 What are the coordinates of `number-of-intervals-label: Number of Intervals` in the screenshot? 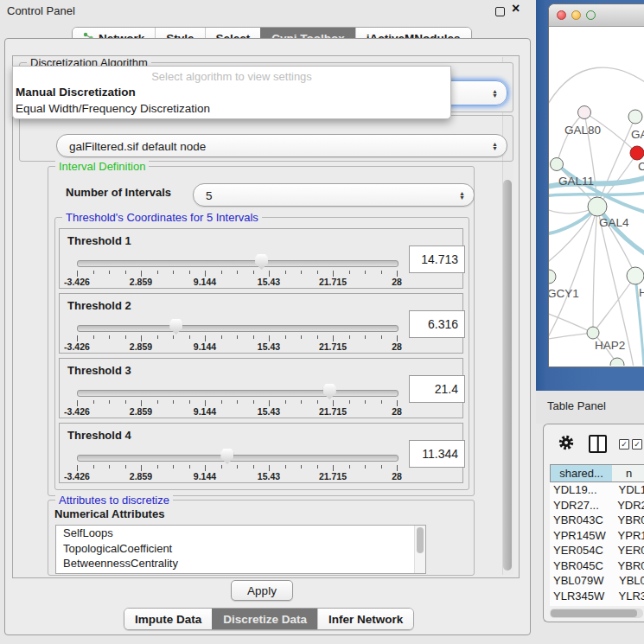 It's located at (118, 192).